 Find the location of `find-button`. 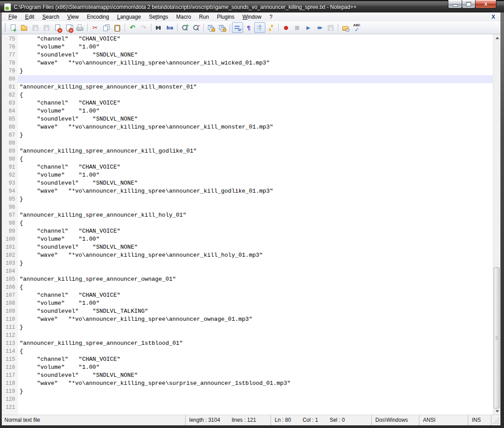

find-button is located at coordinates (159, 28).